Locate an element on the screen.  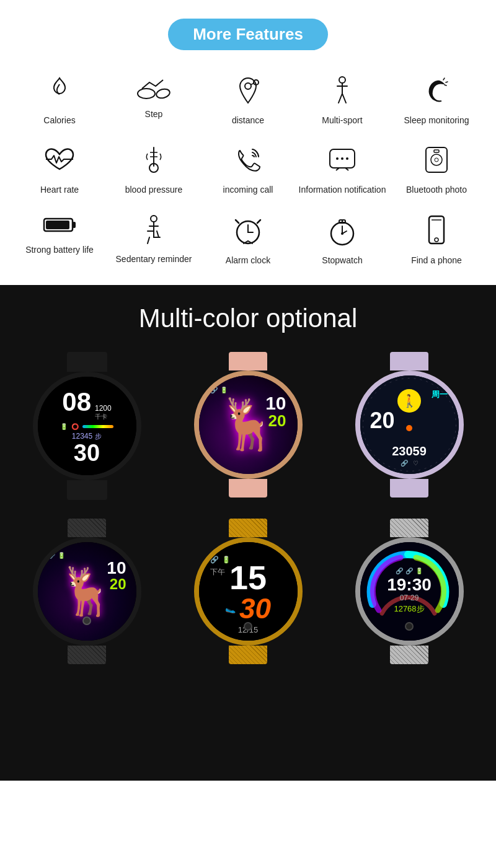
step-label: Step is located at coordinates (154, 114).